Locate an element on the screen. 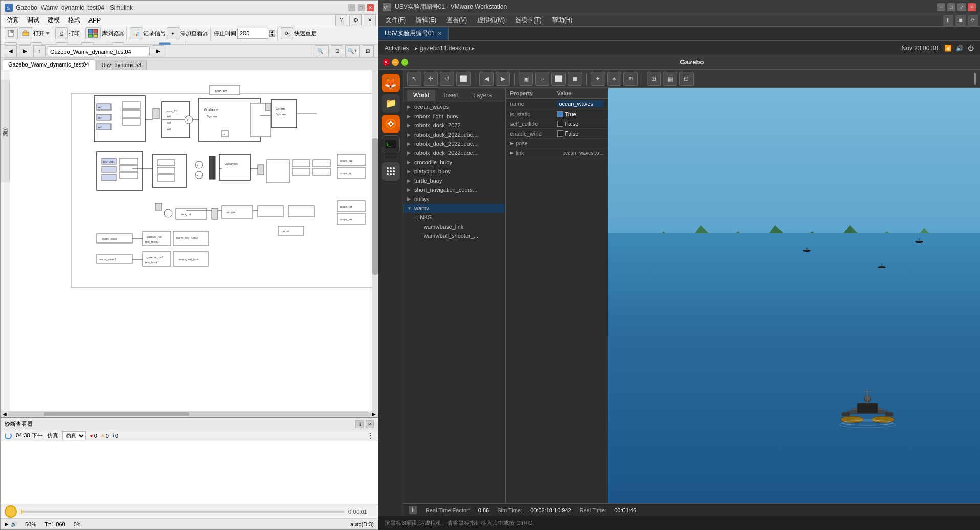  menu-app: APP is located at coordinates (95, 20).